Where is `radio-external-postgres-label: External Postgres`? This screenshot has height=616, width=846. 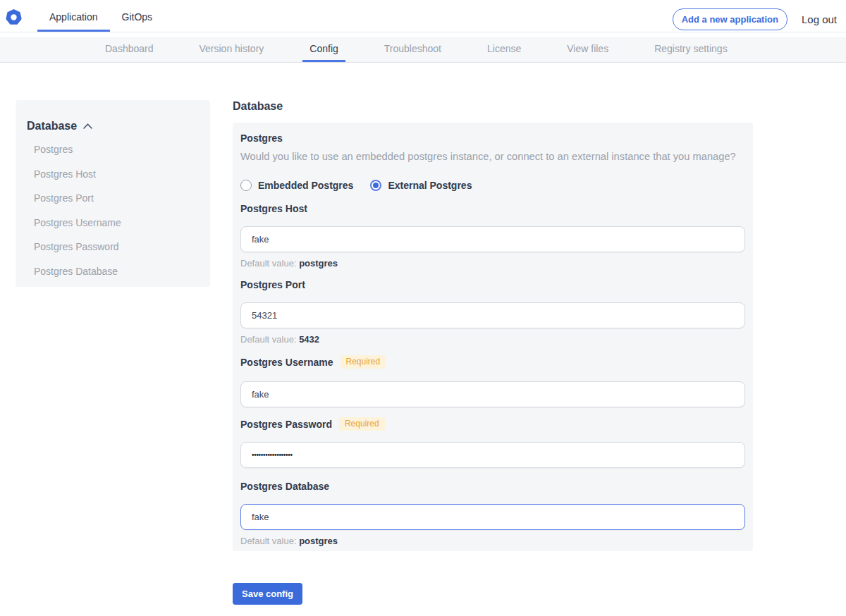
radio-external-postgres-label: External Postgres is located at coordinates (430, 185).